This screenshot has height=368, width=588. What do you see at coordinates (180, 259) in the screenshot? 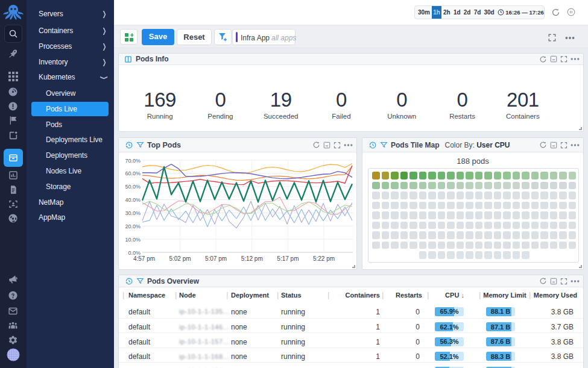
I see `svg-text: 5:02 pm` at bounding box center [180, 259].